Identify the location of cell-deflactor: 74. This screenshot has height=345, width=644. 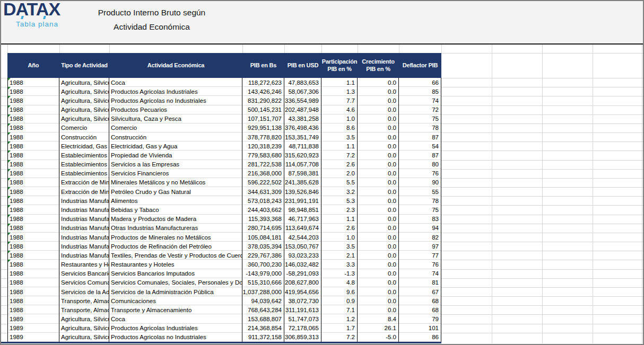
(420, 101).